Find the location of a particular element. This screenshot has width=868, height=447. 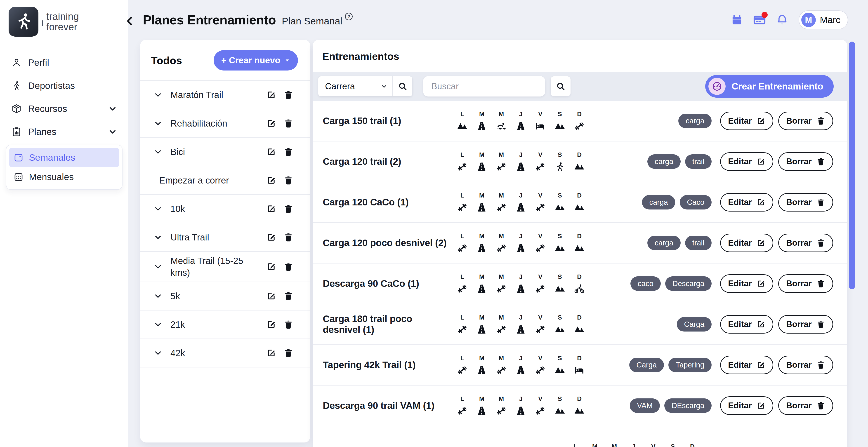

plan-item-5k: 5k is located at coordinates (225, 296).